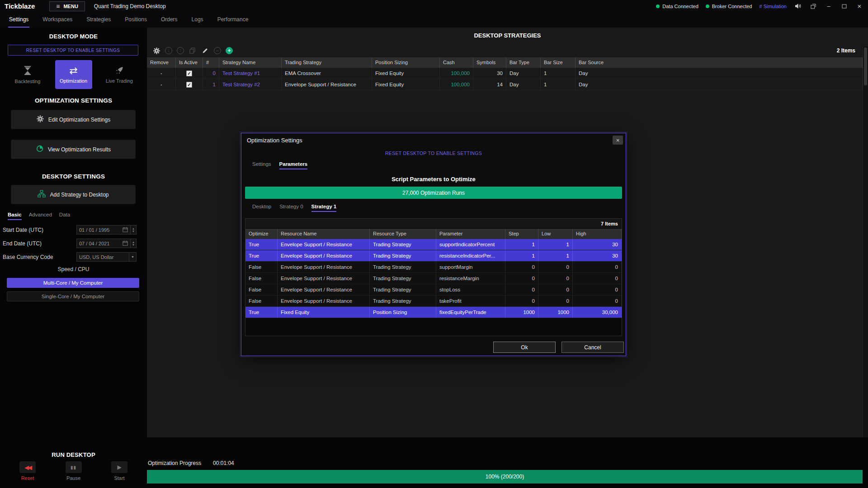 The image size is (868, 488). What do you see at coordinates (65, 216) in the screenshot?
I see `settings-sub-tab: Data` at bounding box center [65, 216].